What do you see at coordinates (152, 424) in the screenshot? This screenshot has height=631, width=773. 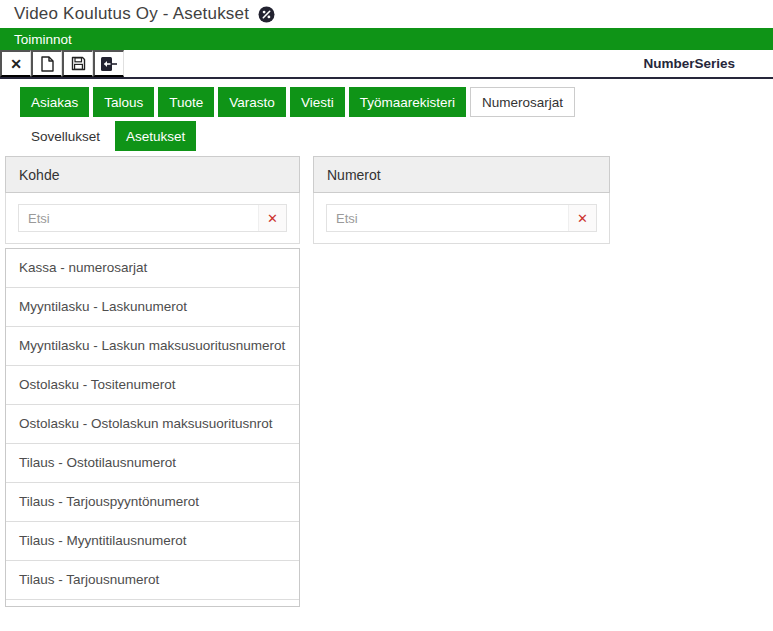 I see `list-item: Ostolasku - Ostolaskun maksusuoritusnrot` at bounding box center [152, 424].